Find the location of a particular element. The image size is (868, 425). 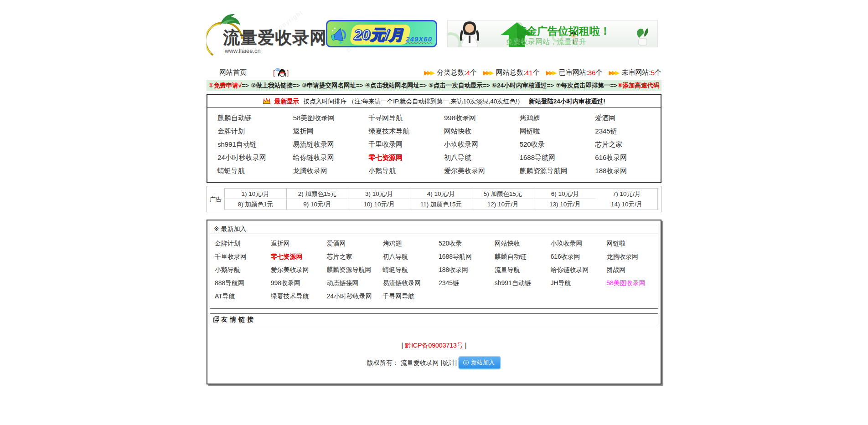

friend-links-bar: 友情链接 is located at coordinates (434, 319).